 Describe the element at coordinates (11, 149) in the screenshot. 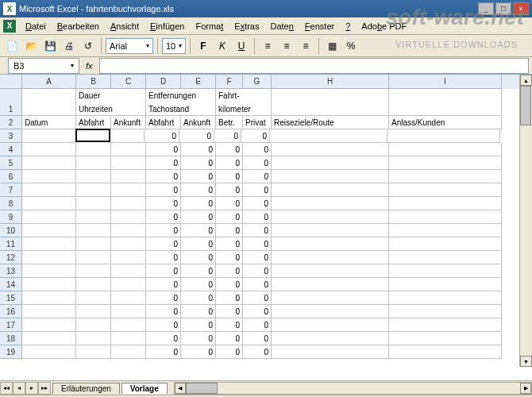

I see `row-header-4: 4` at that location.